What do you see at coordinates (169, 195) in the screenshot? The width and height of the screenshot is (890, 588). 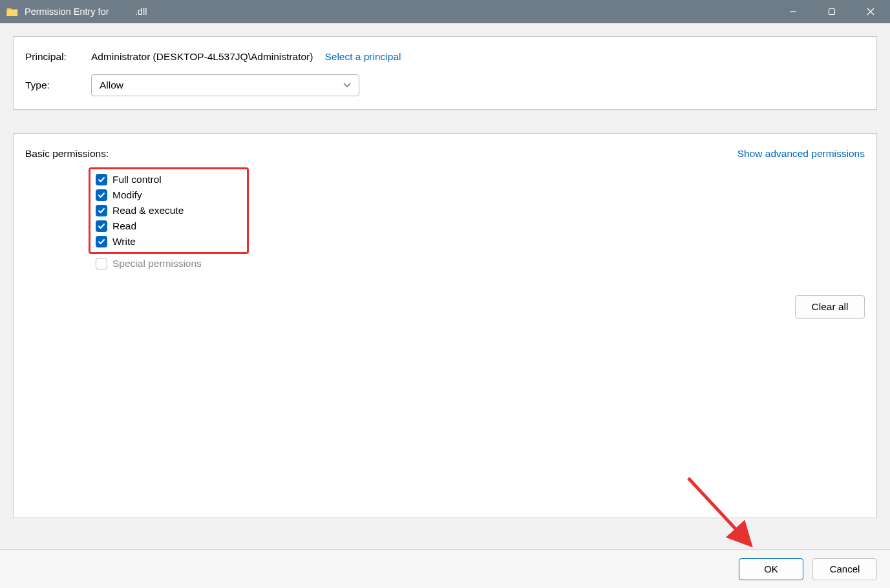 I see `permission-modify: Modify` at bounding box center [169, 195].